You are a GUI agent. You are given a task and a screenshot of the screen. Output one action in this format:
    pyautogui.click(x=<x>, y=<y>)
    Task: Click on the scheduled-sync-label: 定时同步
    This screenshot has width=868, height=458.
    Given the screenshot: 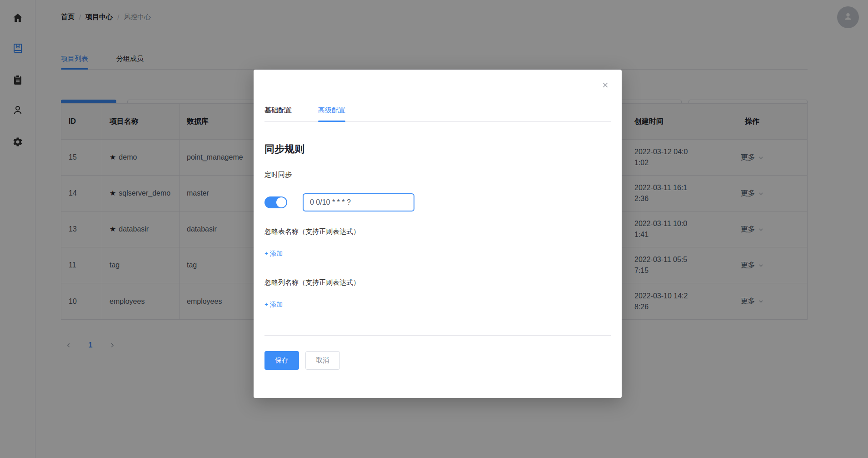 What is the action you would take?
    pyautogui.click(x=278, y=175)
    